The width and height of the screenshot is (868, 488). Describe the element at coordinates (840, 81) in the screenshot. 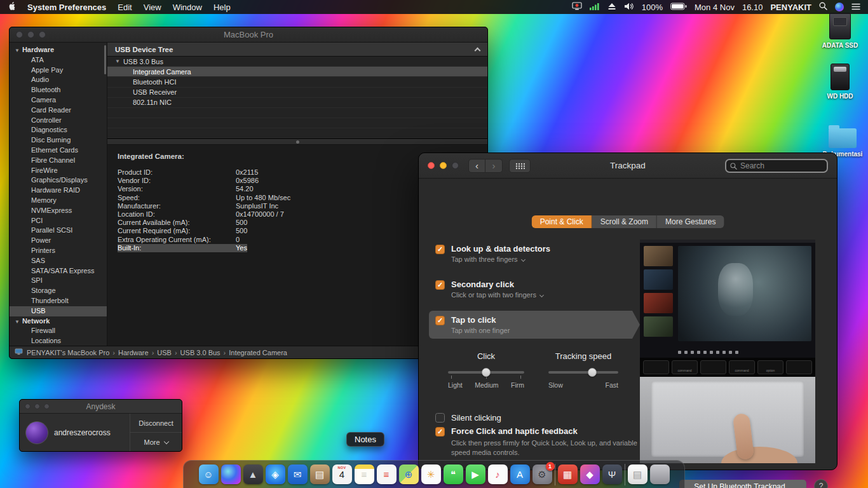

I see `desktop-icon-wd-hdd: WD HDD` at that location.